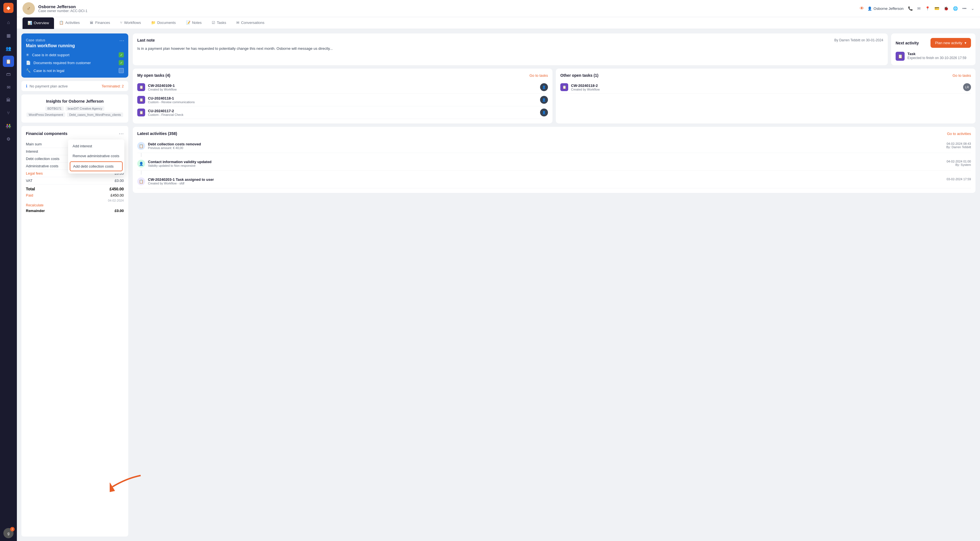 This screenshot has height=541, width=980. I want to click on task-info-2: CU-20240117-2 Custom - Financial Check, so click(342, 113).